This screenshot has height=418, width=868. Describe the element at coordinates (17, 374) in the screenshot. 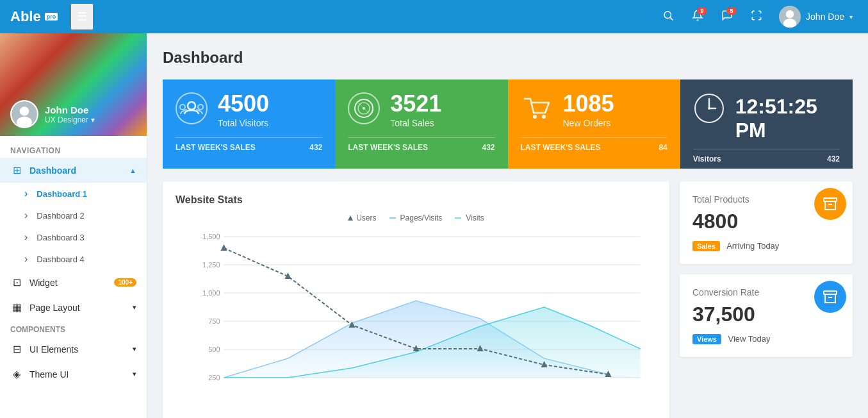

I see `theme-ui-icon: ◈` at that location.